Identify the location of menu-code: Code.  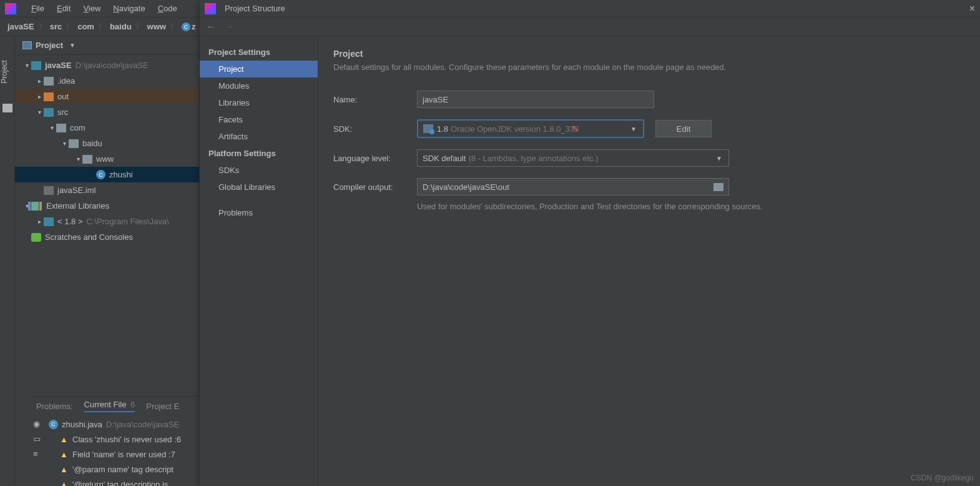
(167, 9).